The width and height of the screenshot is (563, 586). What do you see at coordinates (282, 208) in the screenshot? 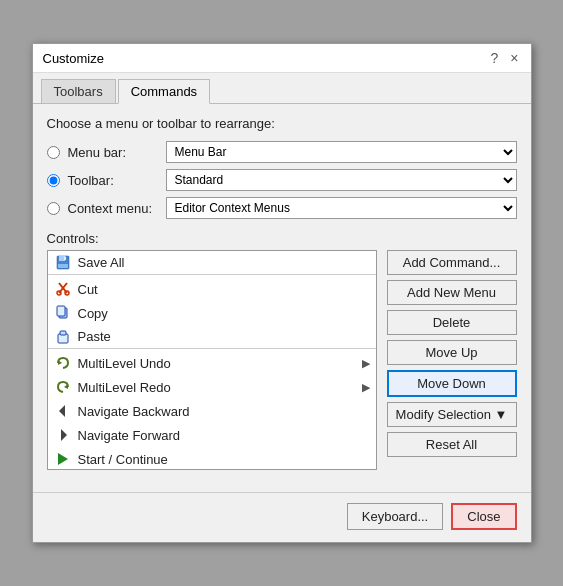
I see `radio-row-context: Context menu: Editor Context Menus` at bounding box center [282, 208].